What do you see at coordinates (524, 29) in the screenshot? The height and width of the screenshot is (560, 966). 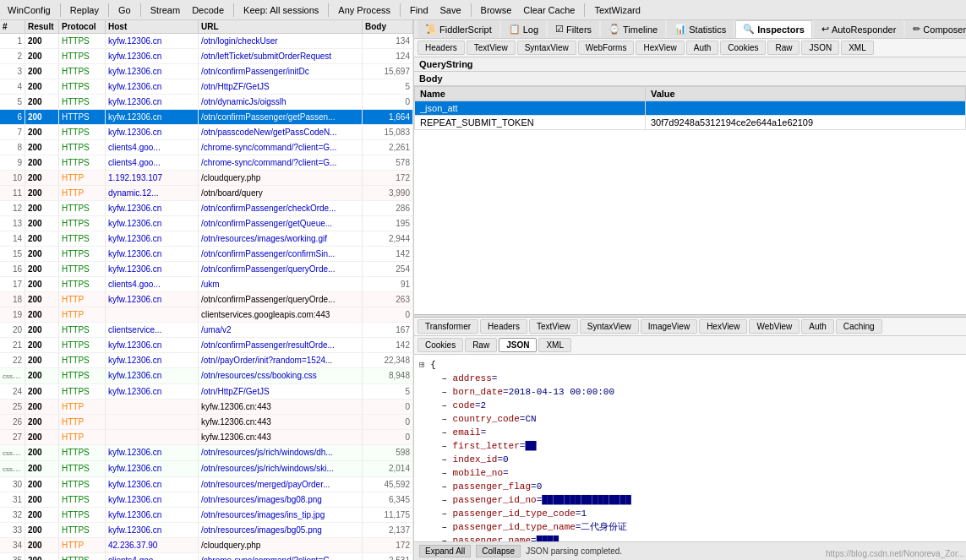 I see `tab-log: 📋 Log` at bounding box center [524, 29].